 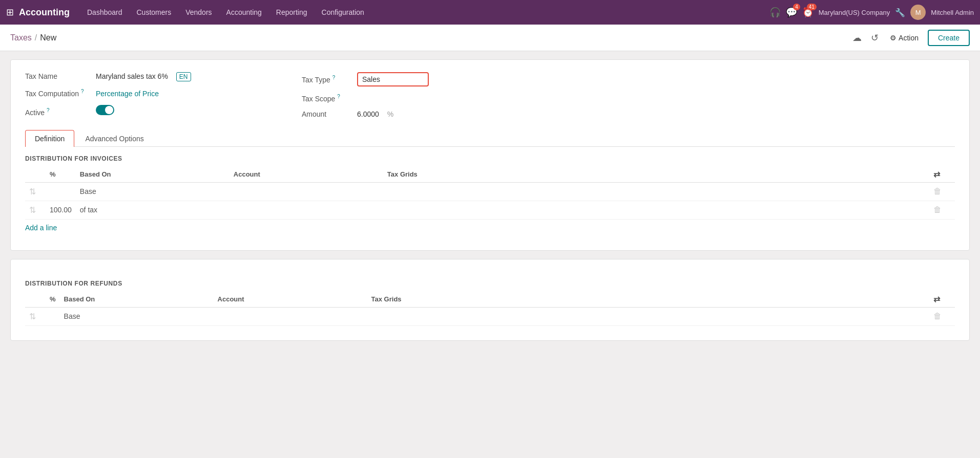 What do you see at coordinates (137, 316) in the screenshot?
I see `refund-row1-based-on: Base` at bounding box center [137, 316].